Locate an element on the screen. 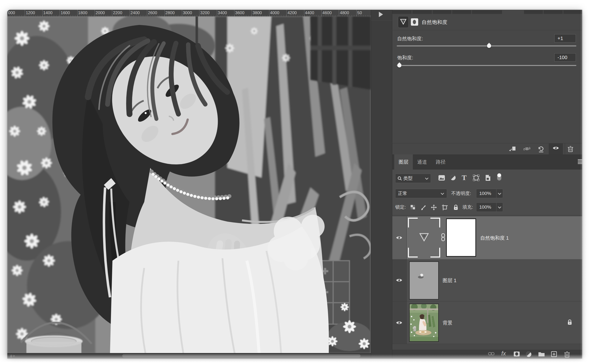  new-adjustment-layer-icon is located at coordinates (529, 354).